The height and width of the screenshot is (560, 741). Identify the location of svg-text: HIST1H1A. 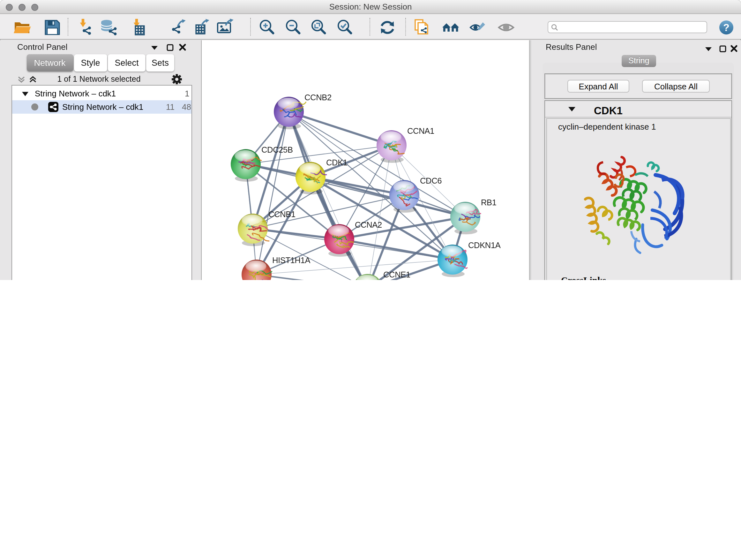
(291, 260).